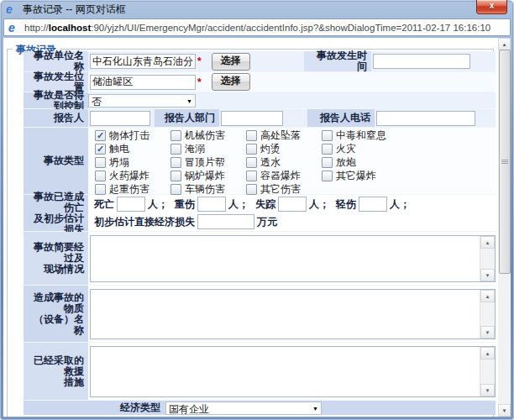 This screenshot has height=420, width=514. What do you see at coordinates (260, 160) in the screenshot?
I see `row-accident-types: 事故类型 ✓物体打击 机械伤害 高处坠落 中毒和窒息 ✓触电 淹溺 灼烫 火灾 …` at bounding box center [260, 160].